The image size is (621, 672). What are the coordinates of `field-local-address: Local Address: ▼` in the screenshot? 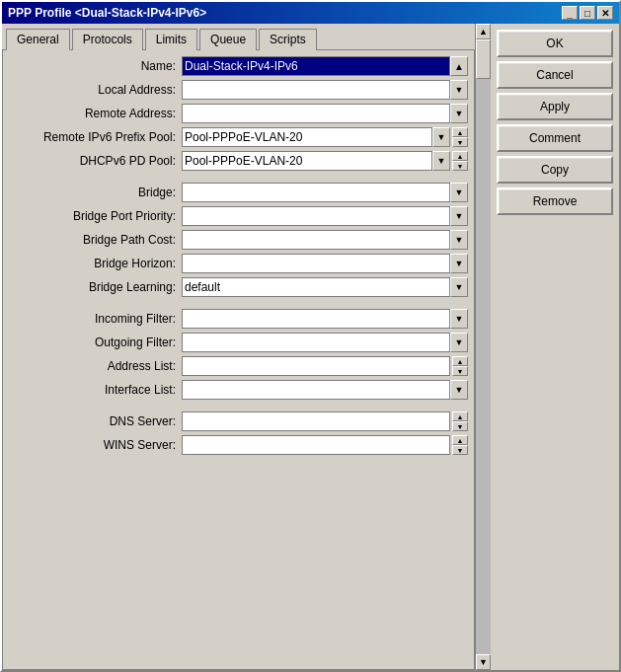 It's located at (239, 90).